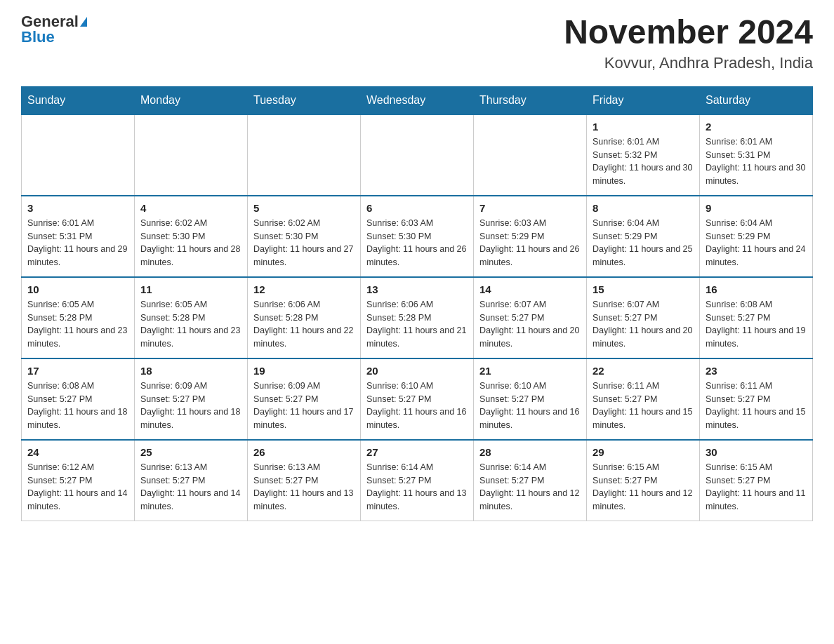 The width and height of the screenshot is (834, 644). What do you see at coordinates (305, 100) in the screenshot?
I see `weekday-header-tuesday: Tuesday` at bounding box center [305, 100].